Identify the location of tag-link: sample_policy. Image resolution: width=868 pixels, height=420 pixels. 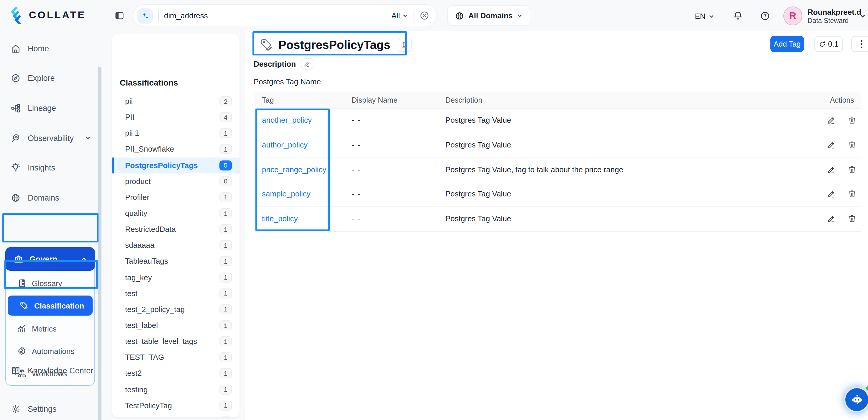
(286, 194).